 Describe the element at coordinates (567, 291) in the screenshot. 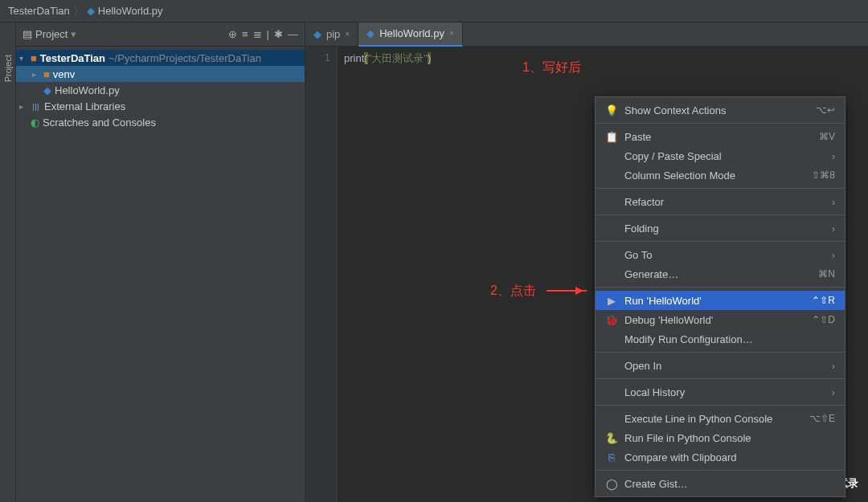

I see `arrow-icon` at that location.